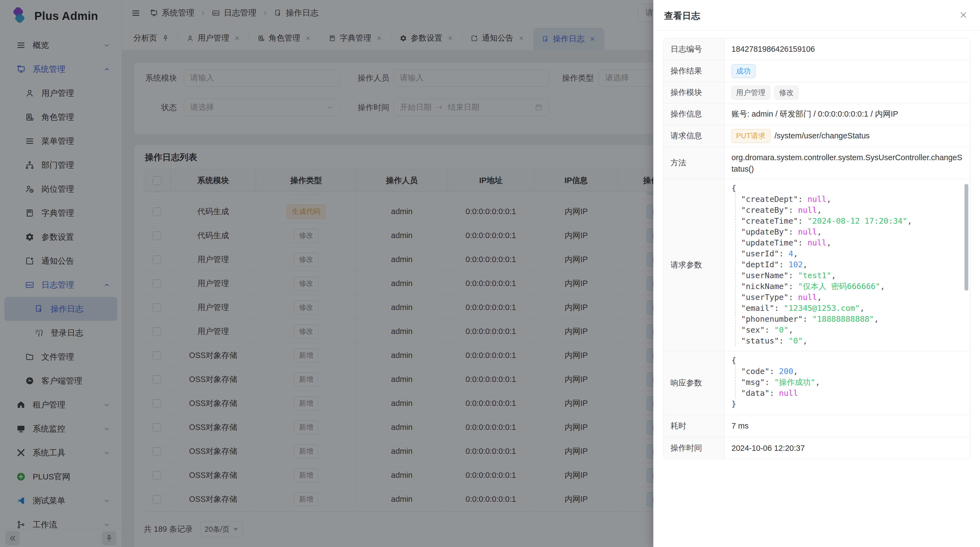  Describe the element at coordinates (822, 136) in the screenshot. I see `request-url: /system/user/changeStatus` at that location.